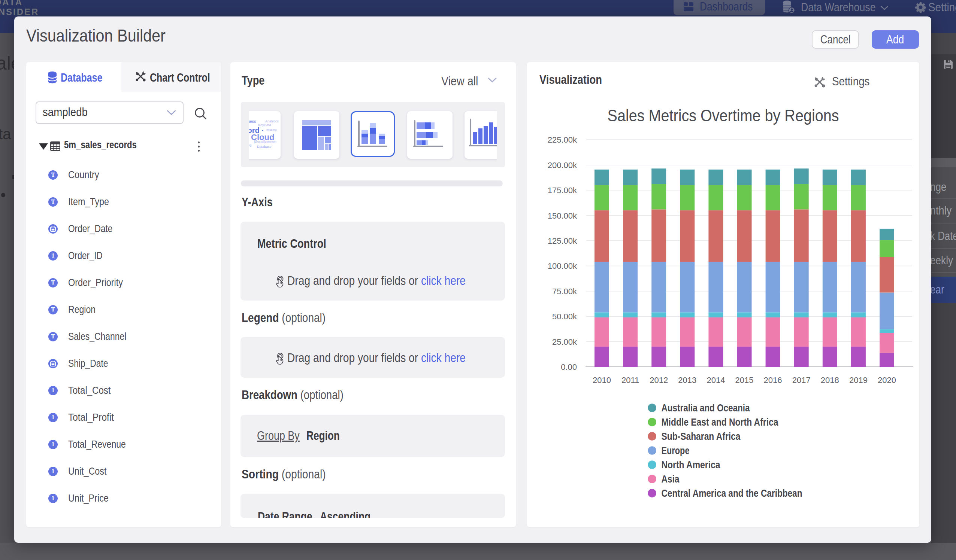 The height and width of the screenshot is (560, 956). Describe the element at coordinates (676, 450) in the screenshot. I see `svg-text: Europe` at that location.